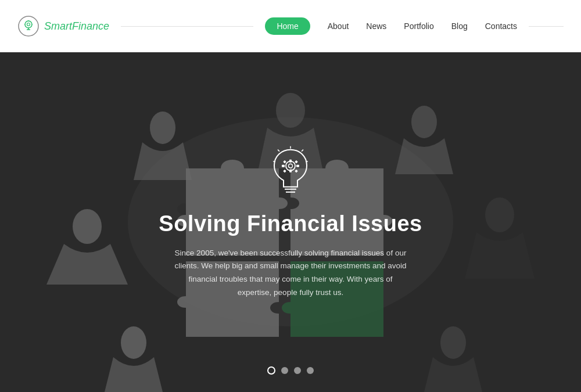 The width and height of the screenshot is (581, 392). I want to click on nav-item-about: About, so click(338, 26).